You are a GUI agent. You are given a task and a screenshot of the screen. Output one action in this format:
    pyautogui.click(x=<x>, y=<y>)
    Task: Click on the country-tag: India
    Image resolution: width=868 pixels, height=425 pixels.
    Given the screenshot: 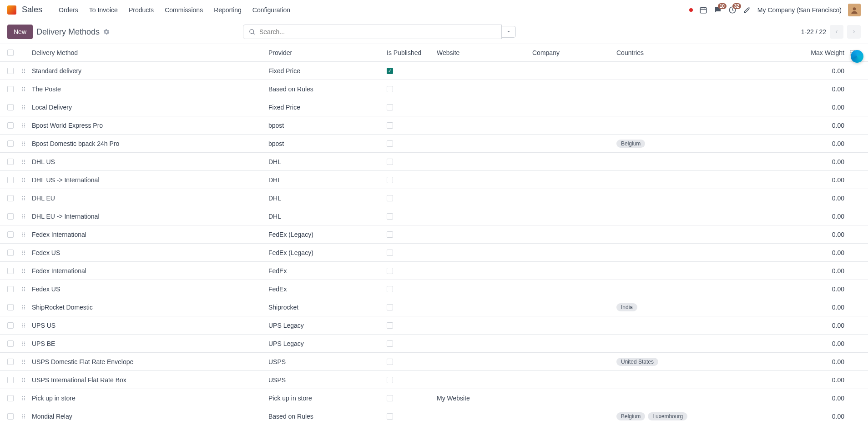 What is the action you would take?
    pyautogui.click(x=627, y=307)
    